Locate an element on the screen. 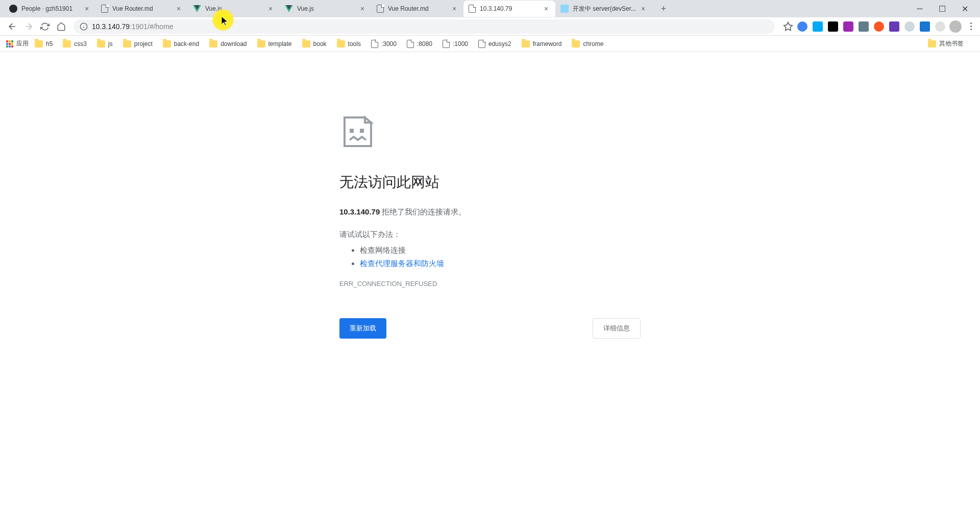 The width and height of the screenshot is (980, 525). bookmark-tools: tools is located at coordinates (349, 44).